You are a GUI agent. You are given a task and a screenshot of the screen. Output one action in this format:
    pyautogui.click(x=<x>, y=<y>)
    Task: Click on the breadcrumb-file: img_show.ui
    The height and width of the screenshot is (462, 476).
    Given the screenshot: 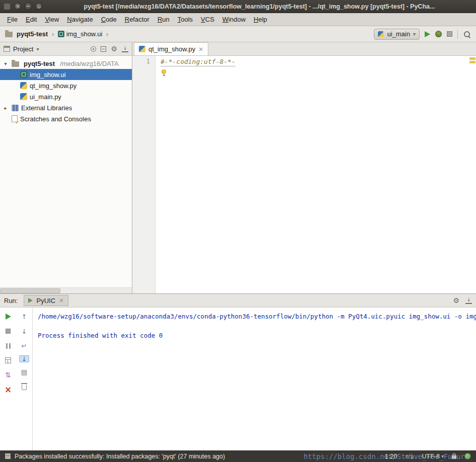 What is the action you would take?
    pyautogui.click(x=85, y=34)
    